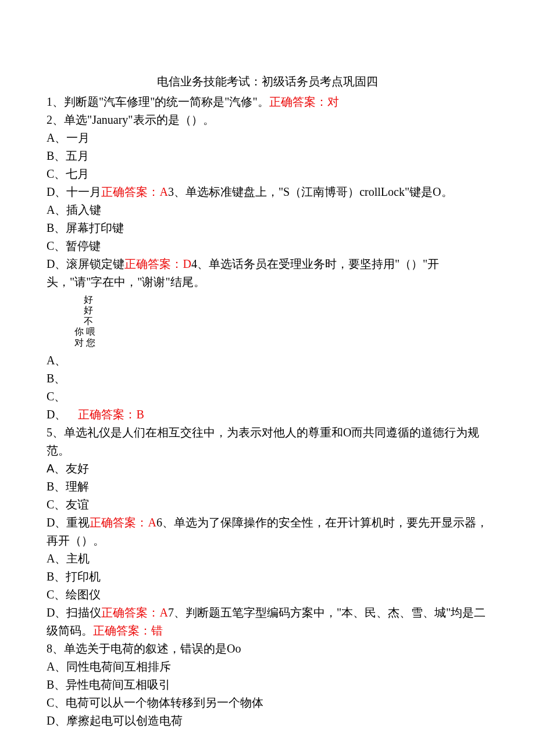 The height and width of the screenshot is (756, 535). I want to click on q6-opt-d-and-q7: D、扫描仪正确答案：A7、判断题五笔字型编码方案中，"本、民、杰、雪、城"均是二…, so click(268, 622).